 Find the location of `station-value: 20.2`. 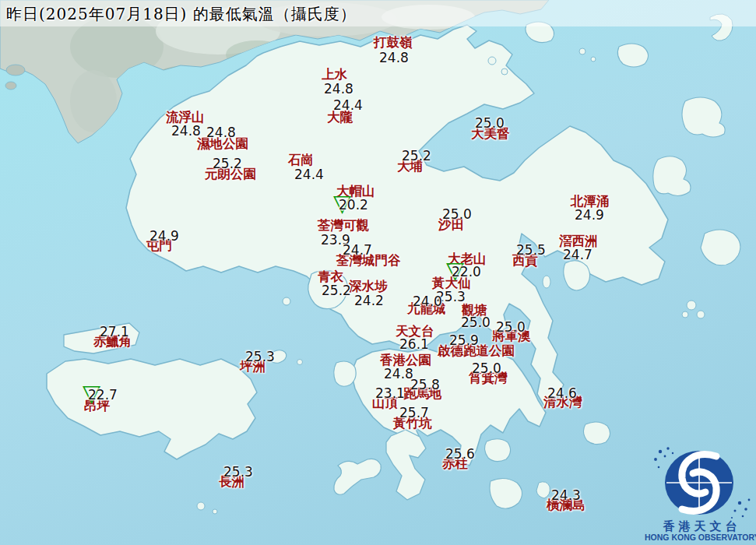

station-value: 20.2 is located at coordinates (353, 206).